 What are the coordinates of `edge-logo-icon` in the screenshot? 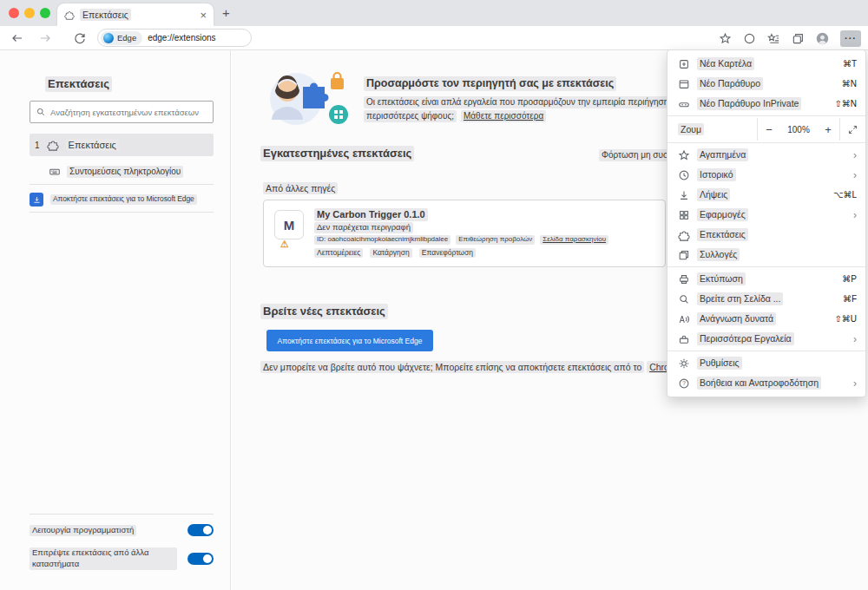 It's located at (108, 38).